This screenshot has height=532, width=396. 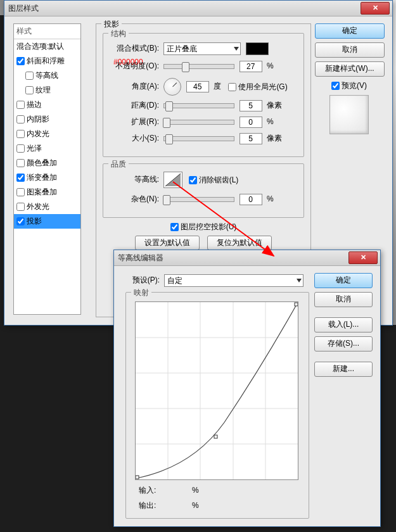 I want to click on style-item-1: 等高线, so click(x=47, y=76).